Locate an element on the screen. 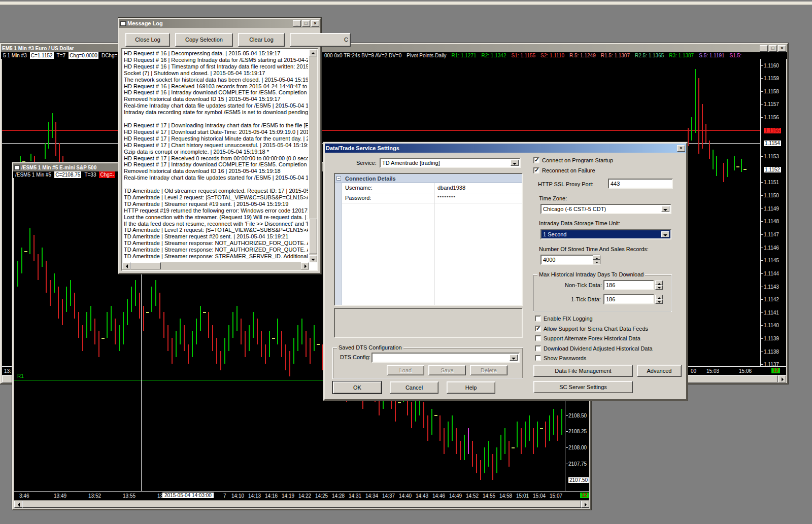 Image resolution: width=812 pixels, height=524 pixels. help-button: Help is located at coordinates (471, 388).